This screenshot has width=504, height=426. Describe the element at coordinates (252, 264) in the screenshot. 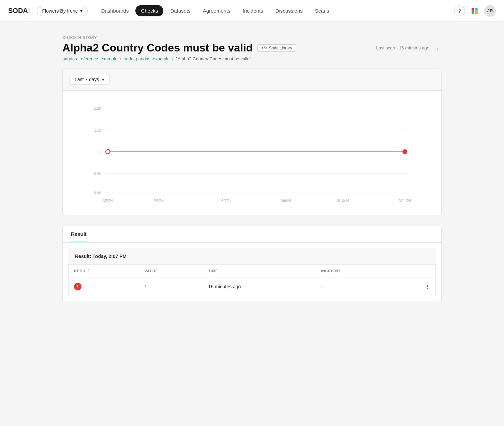

I see `result-card: Result Result: Today, 2:07 PM RESULT VAL…` at that location.